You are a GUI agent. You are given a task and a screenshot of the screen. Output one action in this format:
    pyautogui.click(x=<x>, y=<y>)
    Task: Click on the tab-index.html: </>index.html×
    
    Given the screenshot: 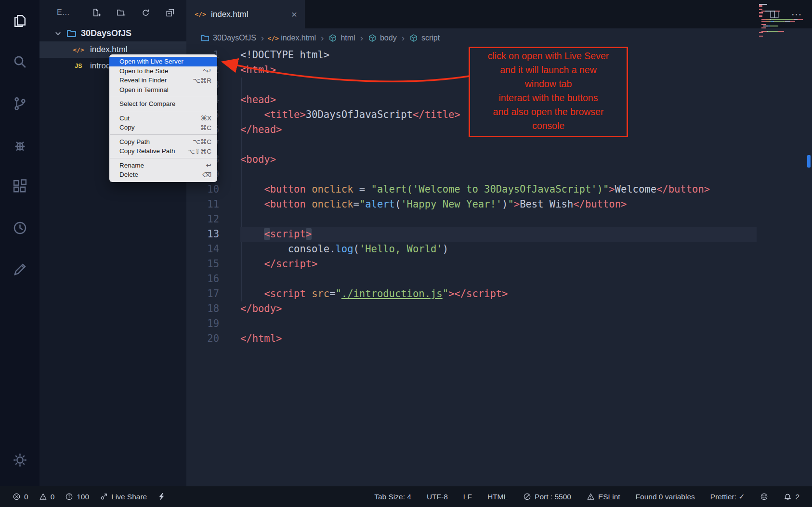 What is the action you would take?
    pyautogui.click(x=246, y=14)
    